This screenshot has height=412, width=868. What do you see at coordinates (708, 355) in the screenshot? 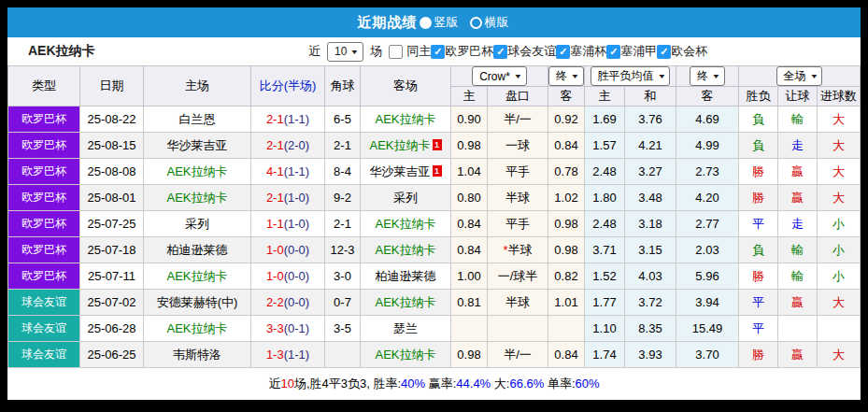
I see `avg-away-cell: 3.70` at bounding box center [708, 355].